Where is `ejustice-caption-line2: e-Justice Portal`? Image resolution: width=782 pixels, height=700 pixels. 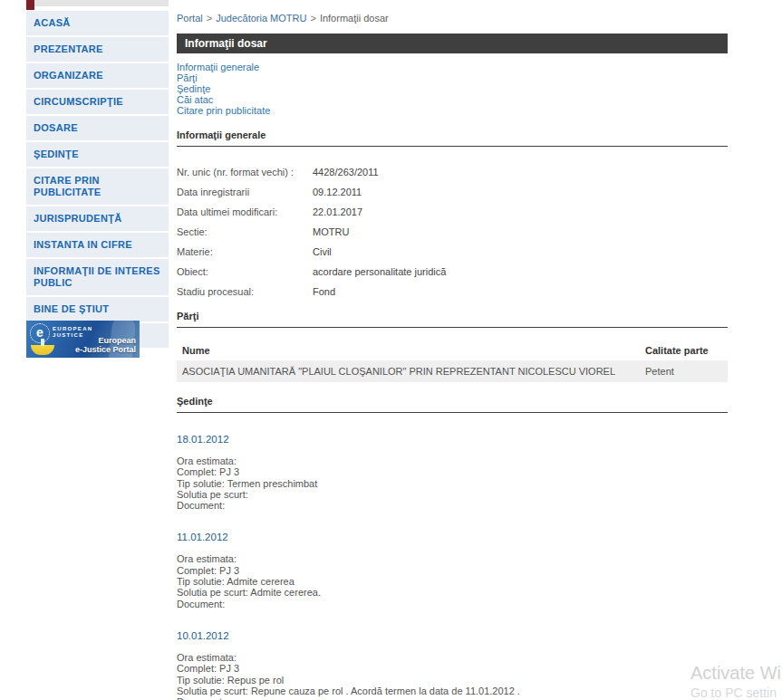 ejustice-caption-line2: e-Justice Portal is located at coordinates (105, 350).